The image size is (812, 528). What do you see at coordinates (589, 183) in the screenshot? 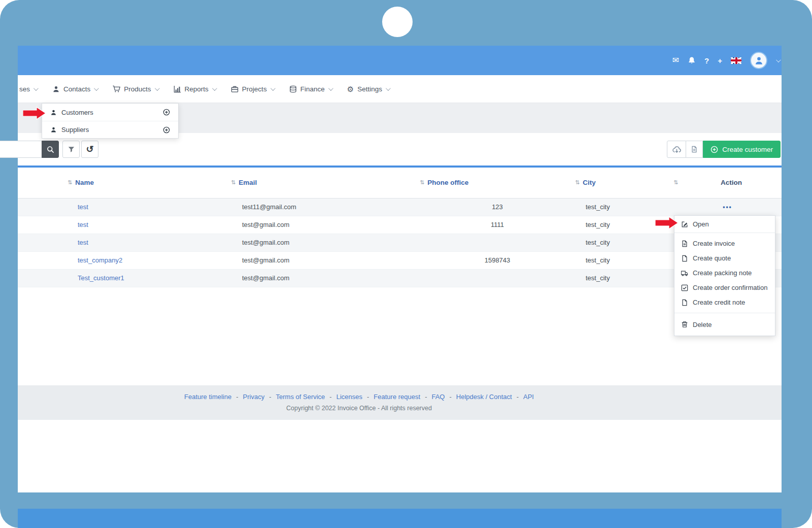
I see `column-header-city: City` at bounding box center [589, 183].